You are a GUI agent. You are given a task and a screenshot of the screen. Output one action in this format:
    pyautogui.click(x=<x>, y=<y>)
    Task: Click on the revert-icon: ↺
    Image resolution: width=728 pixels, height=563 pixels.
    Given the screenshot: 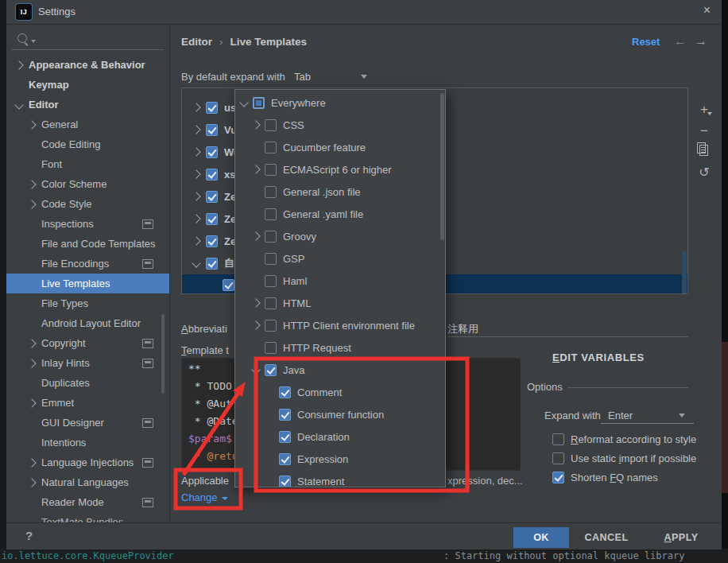 What is the action you would take?
    pyautogui.click(x=704, y=173)
    